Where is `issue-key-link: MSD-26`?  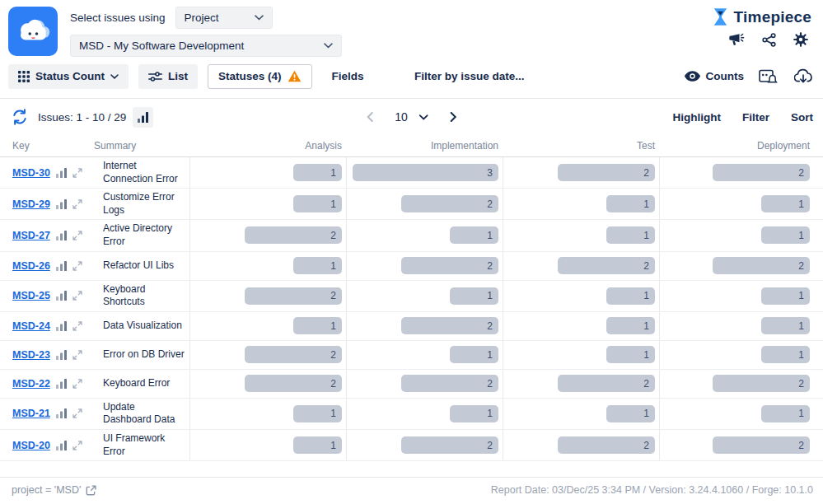 issue-key-link: MSD-26 is located at coordinates (31, 266).